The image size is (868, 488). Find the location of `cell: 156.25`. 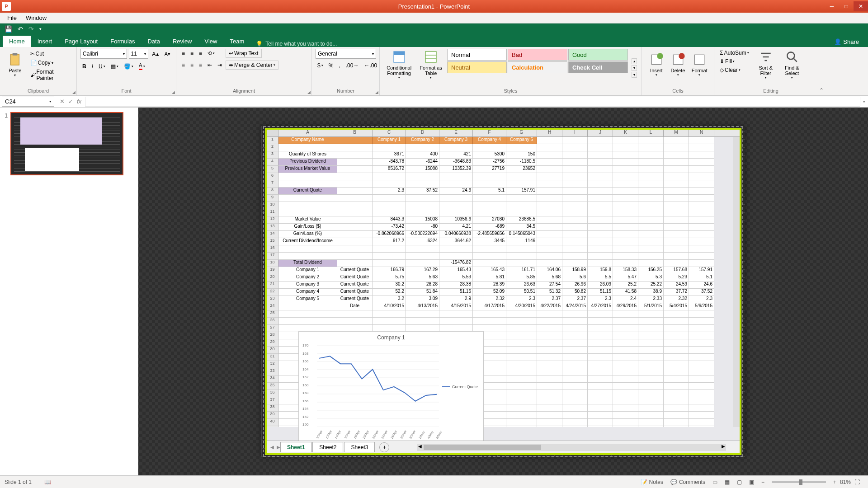

cell: 156.25 is located at coordinates (651, 271).